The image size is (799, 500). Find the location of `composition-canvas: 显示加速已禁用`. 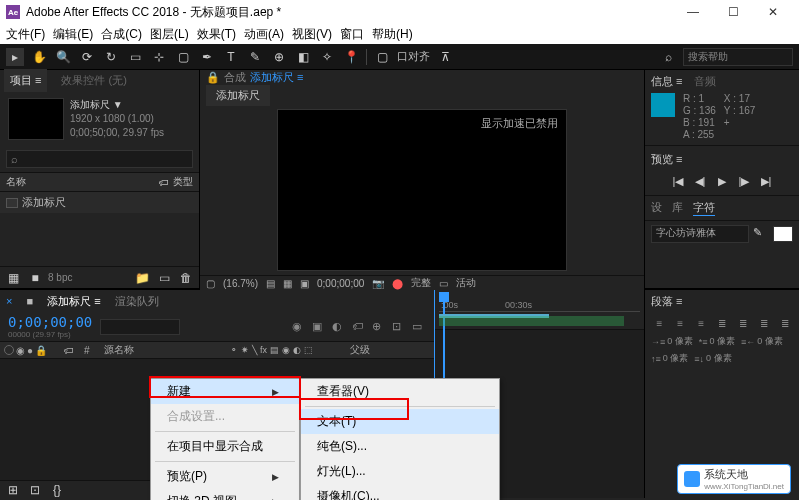

composition-canvas: 显示加速已禁用 is located at coordinates (422, 190).